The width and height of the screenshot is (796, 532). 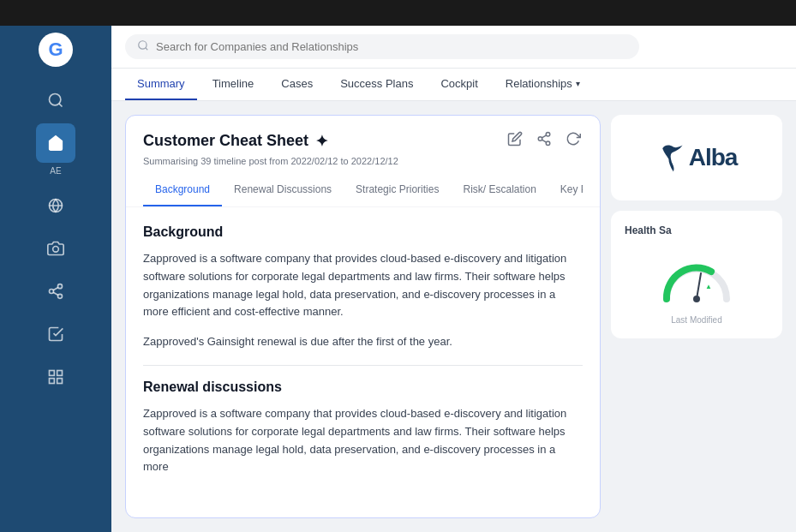 I want to click on search-bar, so click(x=454, y=47).